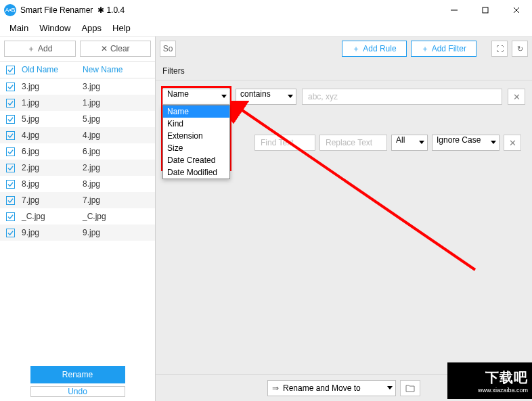 This screenshot has width=532, height=401. Describe the element at coordinates (51, 200) in the screenshot. I see `old-name-cell: 7.jpg` at that location.